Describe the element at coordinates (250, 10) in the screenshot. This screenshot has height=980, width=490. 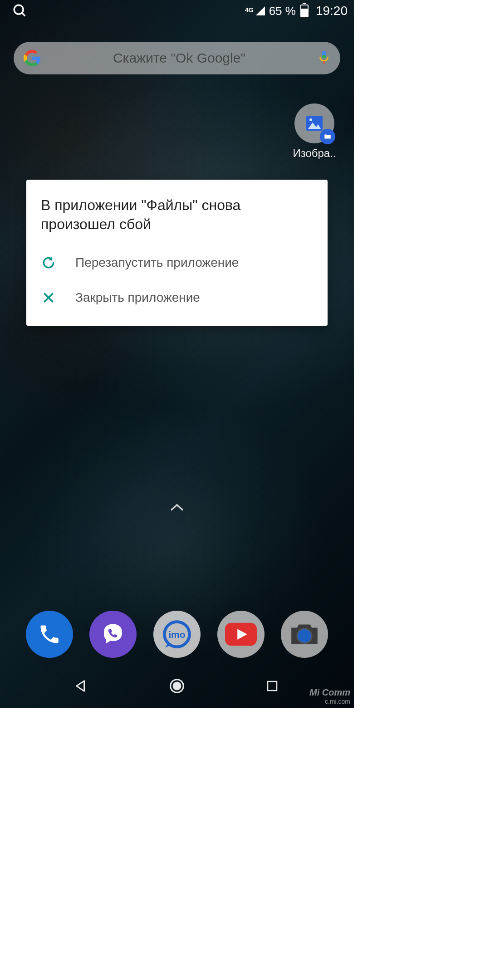
I see `network-type-label: 4G` at that location.